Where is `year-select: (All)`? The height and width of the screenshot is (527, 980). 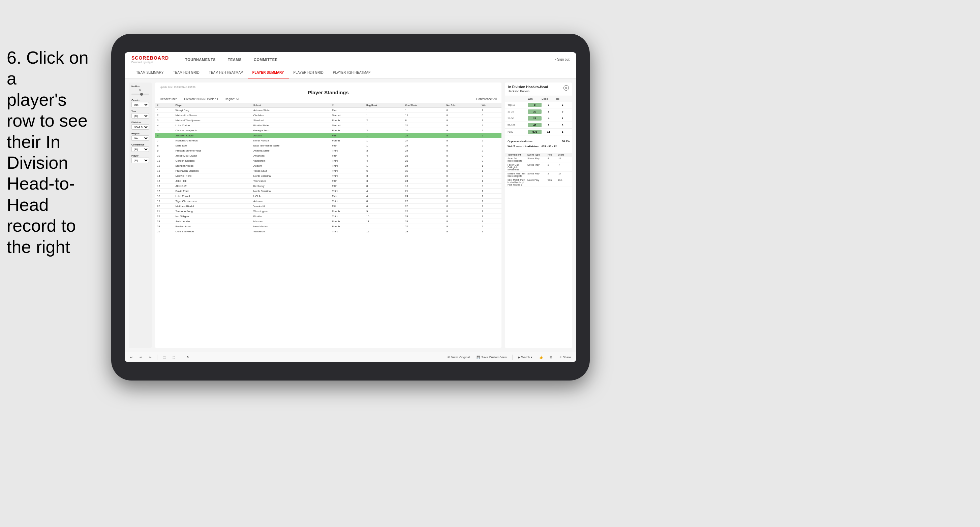 year-select: (All) is located at coordinates (140, 116).